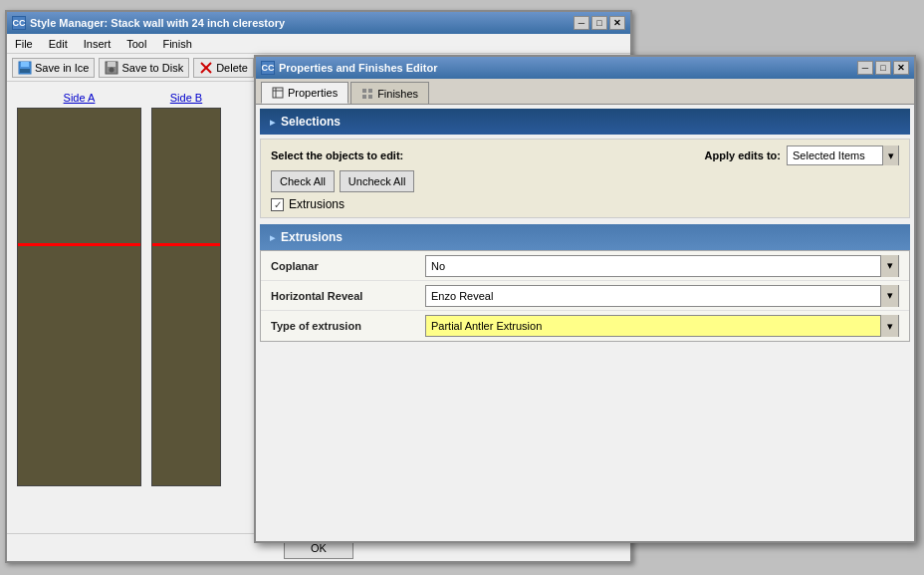 The width and height of the screenshot is (924, 575). Describe the element at coordinates (80, 245) in the screenshot. I see `side-a-red-line` at that location.